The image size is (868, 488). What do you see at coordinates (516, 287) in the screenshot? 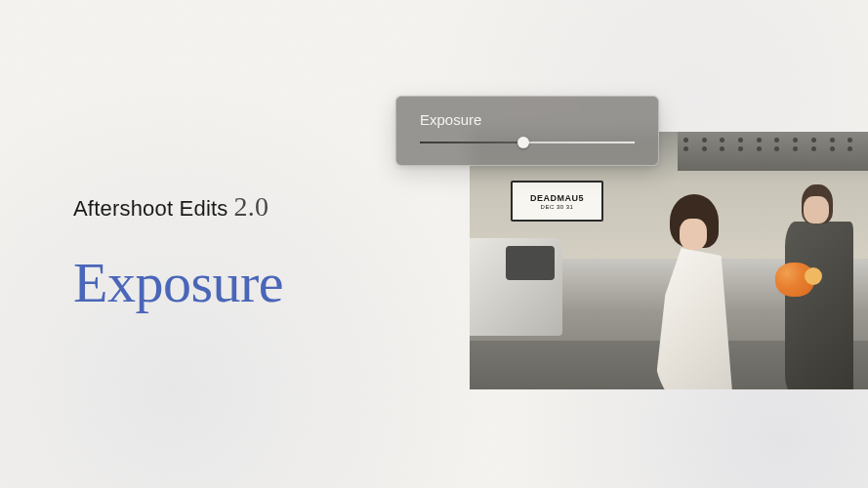
I see `photo-car` at bounding box center [516, 287].